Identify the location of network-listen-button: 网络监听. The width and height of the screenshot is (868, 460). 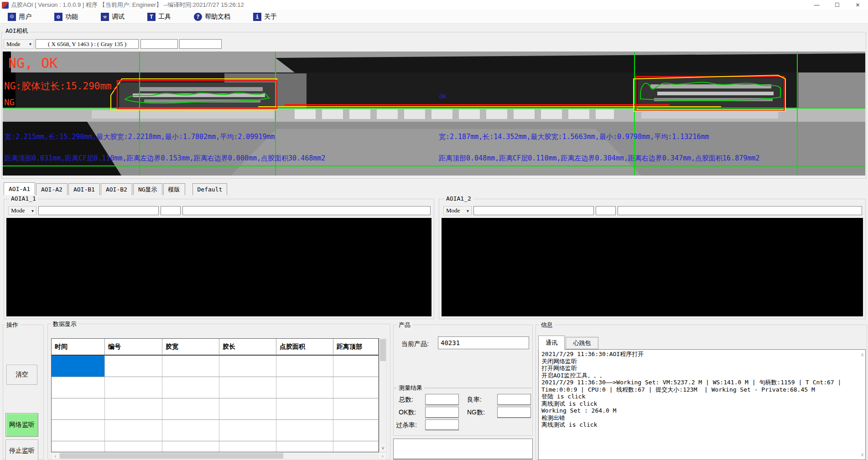
(22, 425).